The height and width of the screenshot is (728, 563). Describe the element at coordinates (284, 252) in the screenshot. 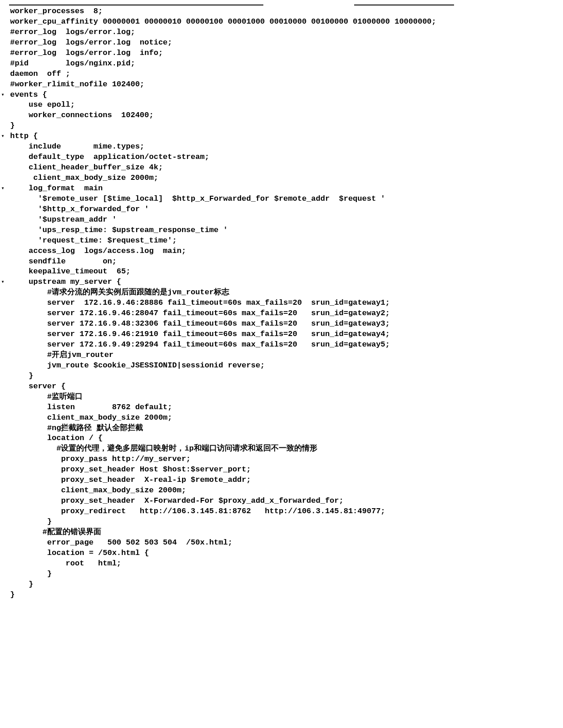

I see `code-text: access_log logs/access.log main;` at that location.